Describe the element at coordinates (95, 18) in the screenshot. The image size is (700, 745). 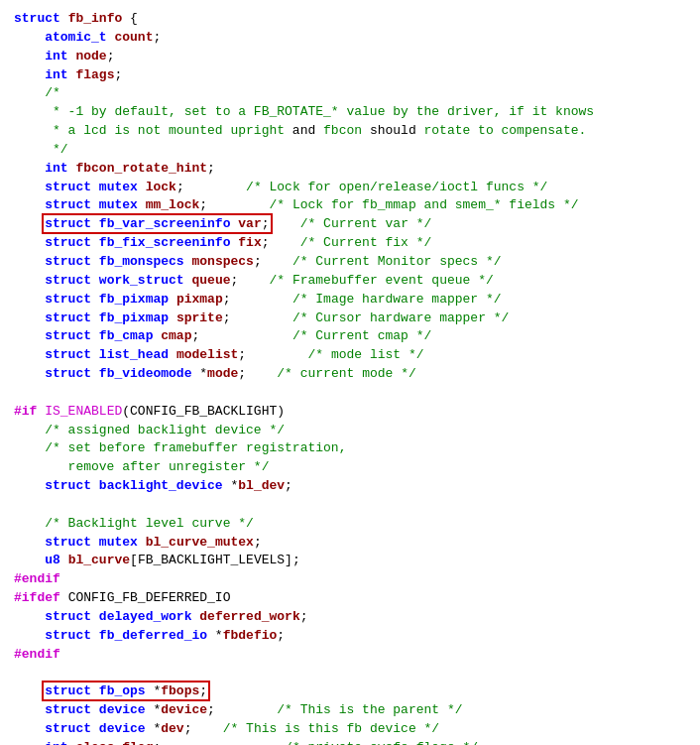
I see `struct-name-fb-info: fb_info` at that location.